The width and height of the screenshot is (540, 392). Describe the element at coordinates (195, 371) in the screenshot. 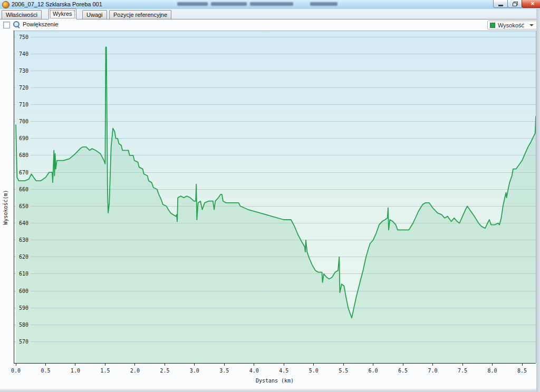

I see `svg-text: 3.0` at that location.